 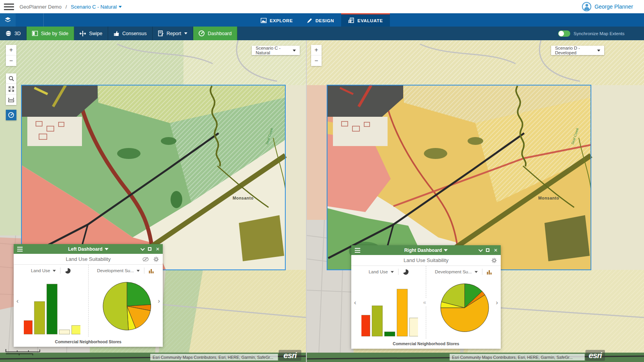 What do you see at coordinates (425, 302) in the screenshot?
I see `collapse-widgets-chevrons: «` at bounding box center [425, 302].